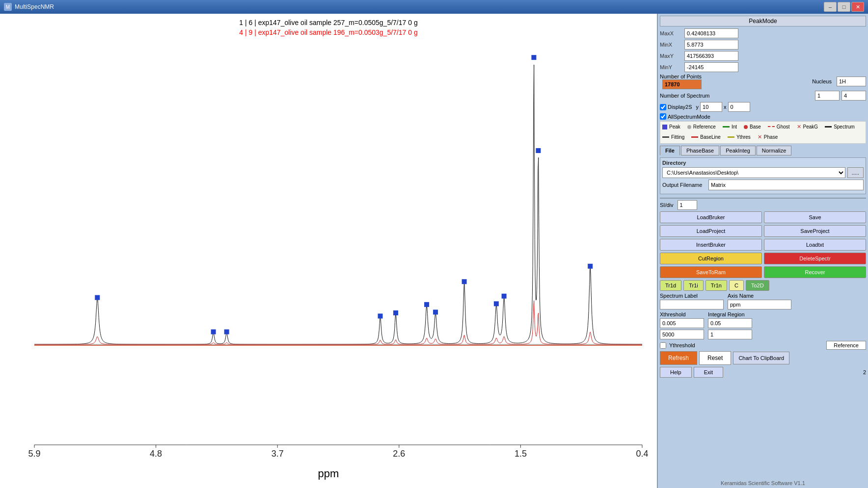 This screenshot has height=488, width=868. Describe the element at coordinates (763, 132) in the screenshot. I see `legend-area: Peak Reference Int Base Ghost` at that location.